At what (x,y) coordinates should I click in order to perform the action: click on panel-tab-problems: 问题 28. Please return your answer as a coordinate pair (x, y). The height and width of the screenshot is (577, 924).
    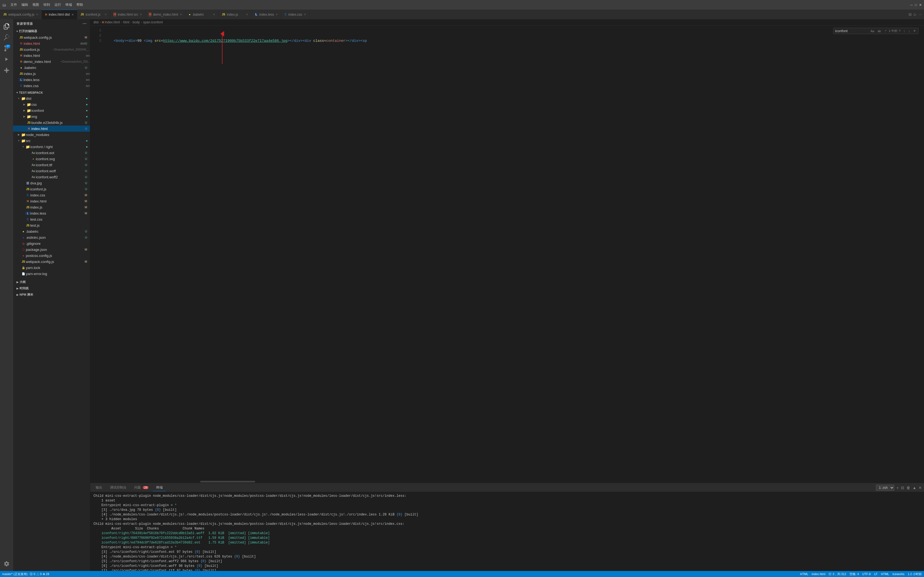
    Looking at the image, I should click on (141, 488).